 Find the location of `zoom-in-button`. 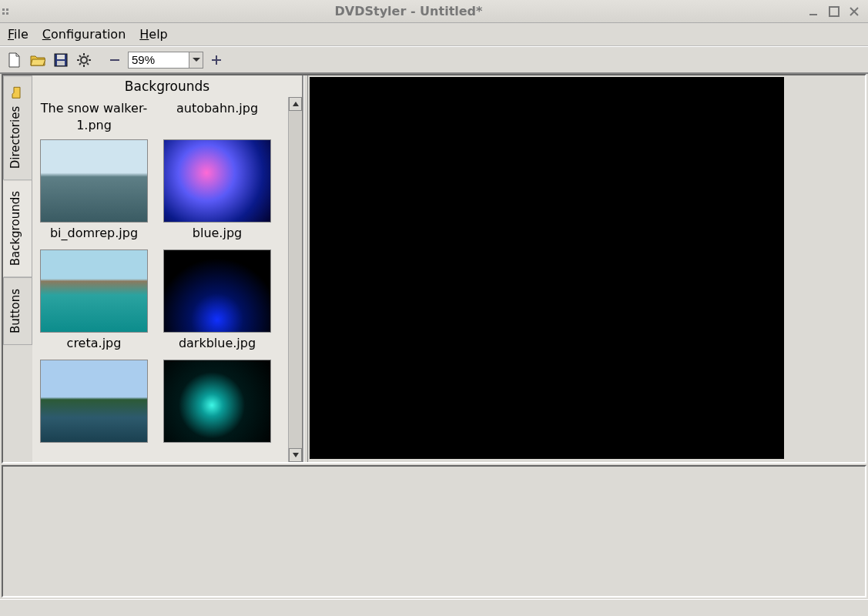

zoom-in-button is located at coordinates (216, 60).